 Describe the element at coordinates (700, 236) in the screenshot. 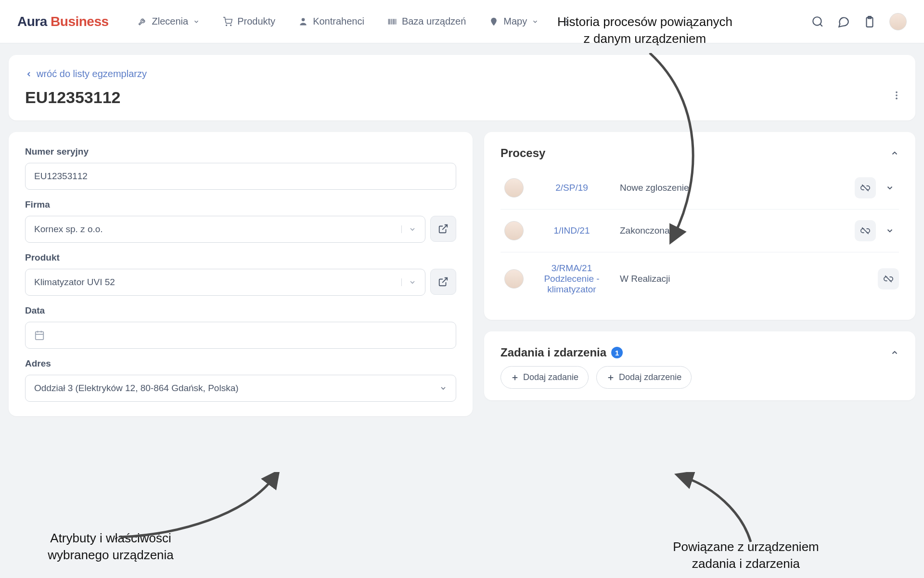

I see `process-list: 2/SP/19 Nowe zgloszenie 1/IND/21 Zakoncz…` at that location.